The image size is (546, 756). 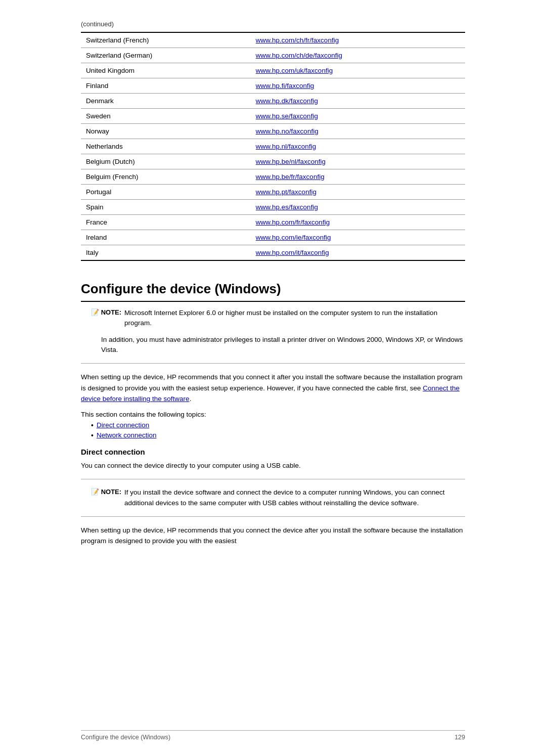 What do you see at coordinates (273, 415) in the screenshot?
I see `topics-intro: This section contains the following topi…` at bounding box center [273, 415].